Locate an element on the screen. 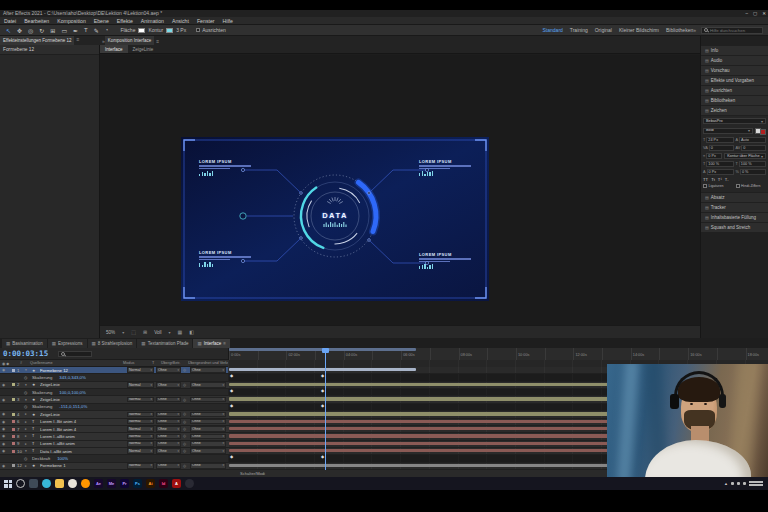 This screenshot has width=768, height=512. comp-panel-menu-icon: ≡ is located at coordinates (158, 41).